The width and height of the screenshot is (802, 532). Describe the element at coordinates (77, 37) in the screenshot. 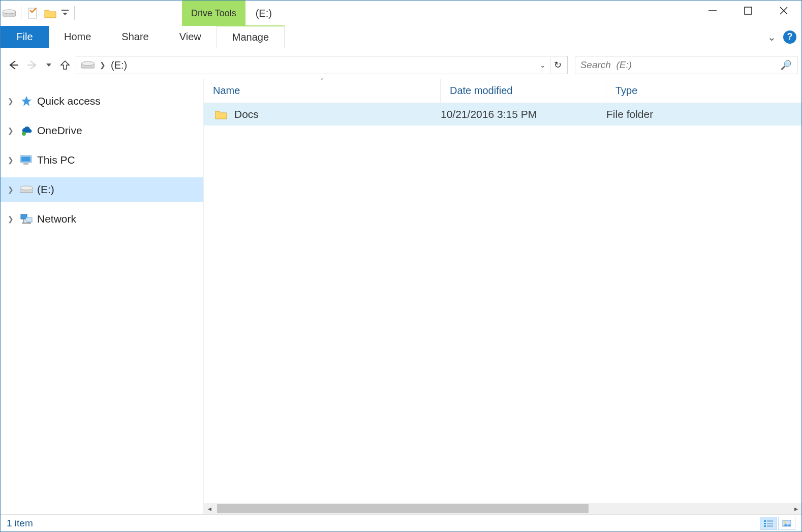

I see `ribbon-tab-home-label: Home` at that location.